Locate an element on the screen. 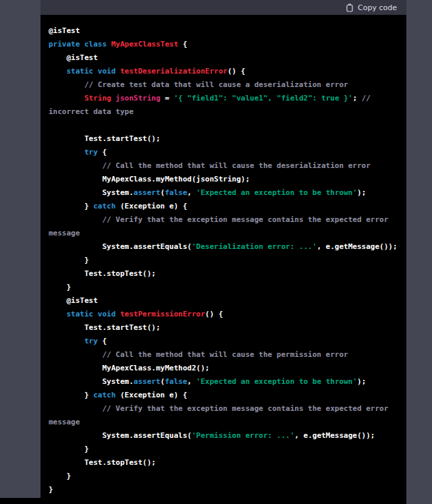 This screenshot has height=504, width=432. code-line: MyApexClass.myMethod(jsonString); is located at coordinates (224, 179).